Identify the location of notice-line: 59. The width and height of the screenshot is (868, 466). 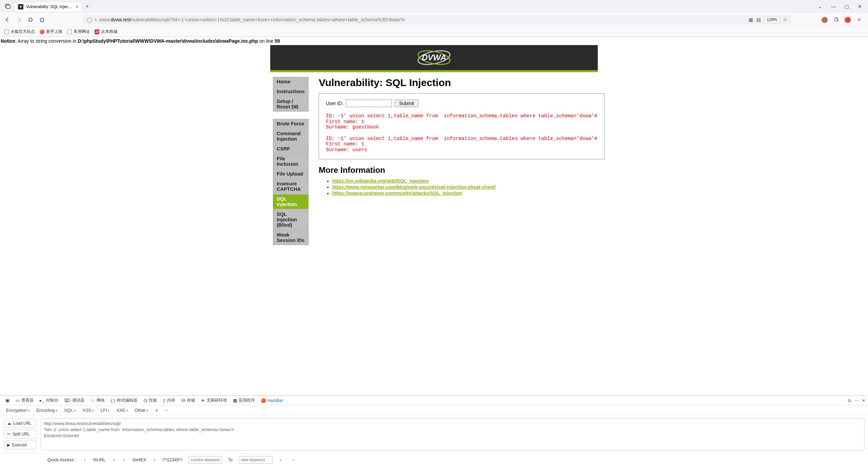
(277, 41).